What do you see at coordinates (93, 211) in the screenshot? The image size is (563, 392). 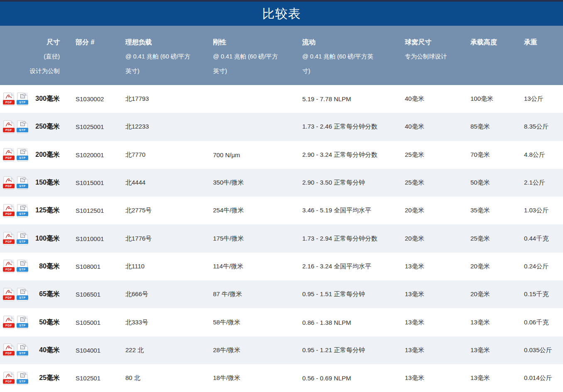 I see `cell-part-number: S1012501` at bounding box center [93, 211].